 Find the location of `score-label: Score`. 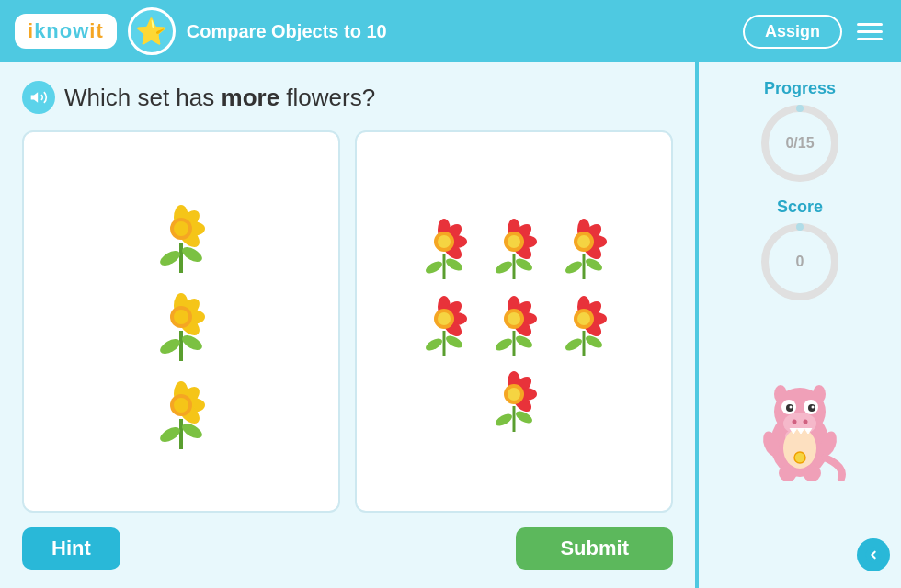

score-label: Score is located at coordinates (800, 208).